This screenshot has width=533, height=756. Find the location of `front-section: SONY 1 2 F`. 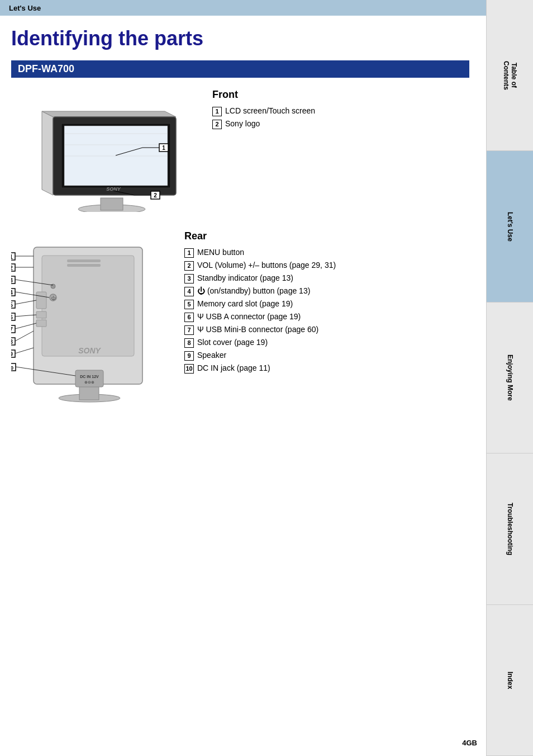

front-section: SONY 1 2 F is located at coordinates (243, 151).